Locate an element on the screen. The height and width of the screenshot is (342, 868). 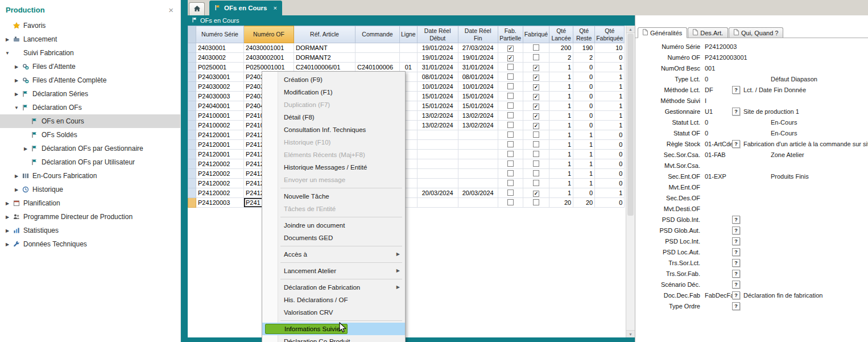
column-header-fab_partielle: Fab. Partielle is located at coordinates (510, 35).